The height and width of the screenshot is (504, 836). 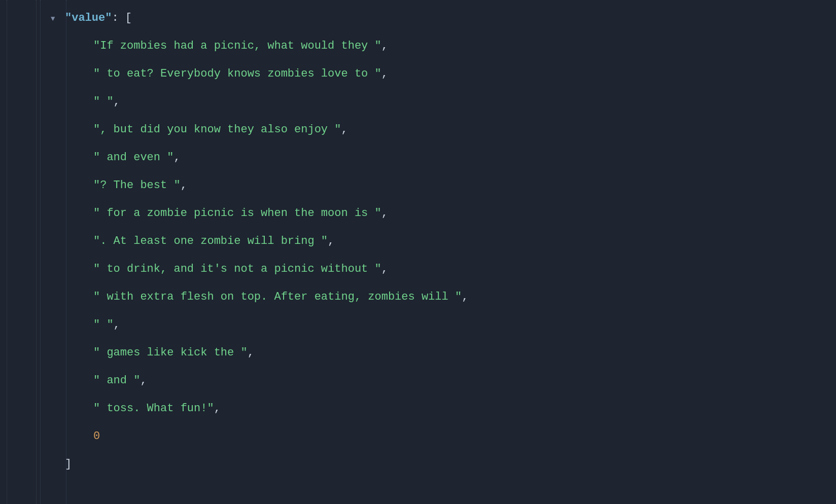 What do you see at coordinates (418, 269) in the screenshot?
I see `code-line: " to drink, and it's not a picnic withou…` at bounding box center [418, 269].